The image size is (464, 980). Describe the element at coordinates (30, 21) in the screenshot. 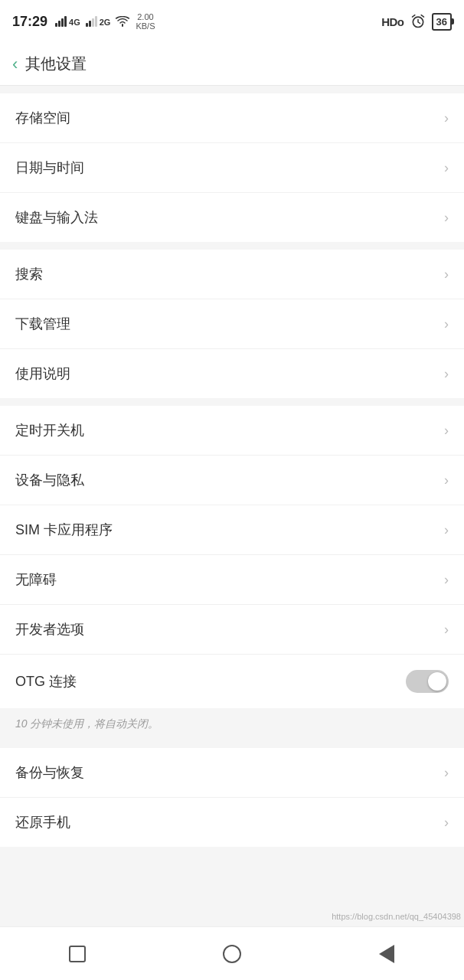

I see `status-time: 17:29` at that location.